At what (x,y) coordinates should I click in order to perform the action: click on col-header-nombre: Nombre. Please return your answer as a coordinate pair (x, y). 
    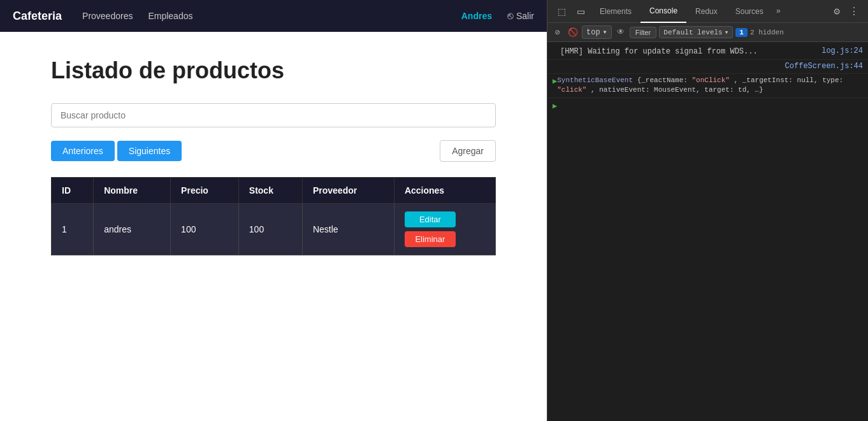
    Looking at the image, I should click on (133, 191).